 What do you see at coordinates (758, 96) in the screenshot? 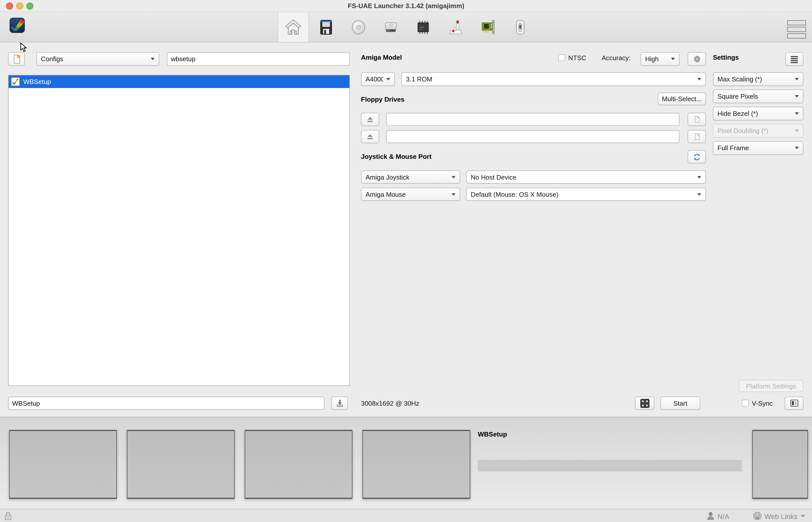
I see `setting-dropdown-square-pixels: Square Pixels` at bounding box center [758, 96].